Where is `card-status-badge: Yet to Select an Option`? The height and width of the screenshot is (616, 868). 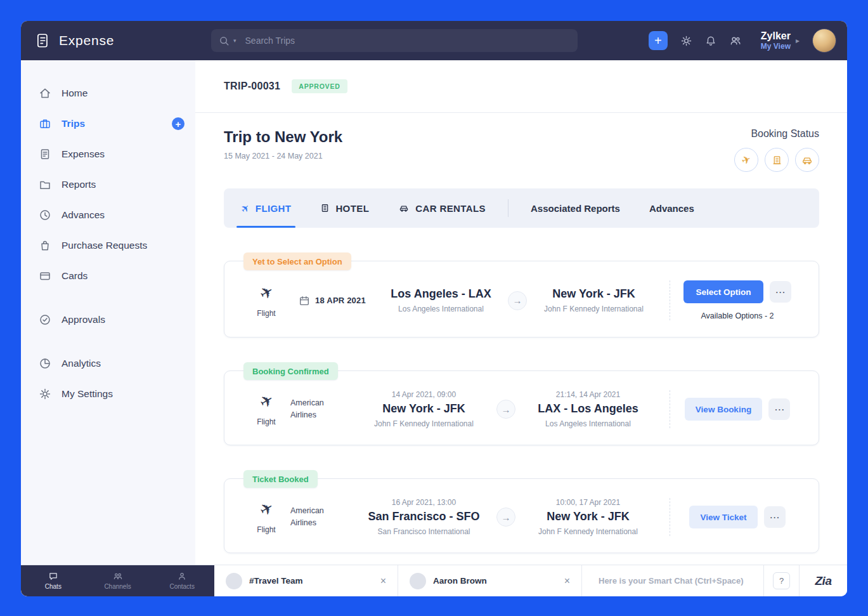 card-status-badge: Yet to Select an Option is located at coordinates (297, 261).